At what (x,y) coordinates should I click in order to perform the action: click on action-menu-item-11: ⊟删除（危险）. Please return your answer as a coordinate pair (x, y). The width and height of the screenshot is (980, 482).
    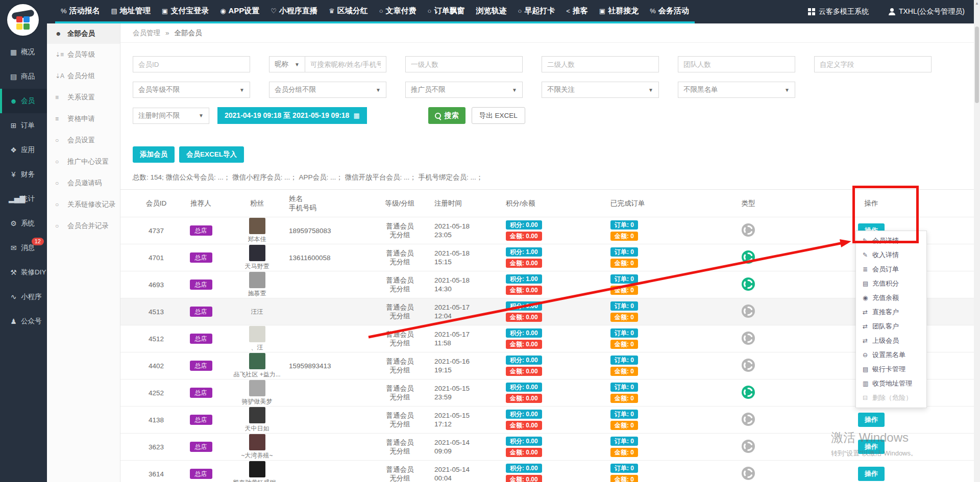
    Looking at the image, I should click on (891, 398).